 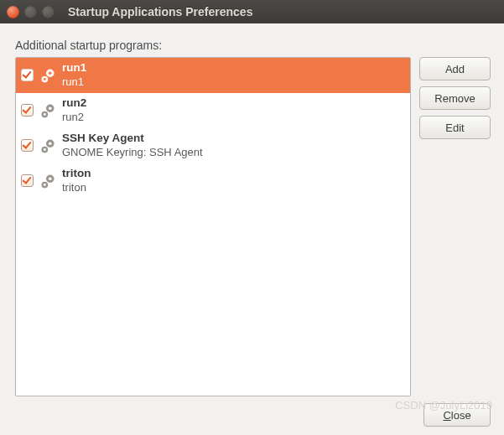 What do you see at coordinates (74, 117) in the screenshot?
I see `list-item-desc: run2` at bounding box center [74, 117].